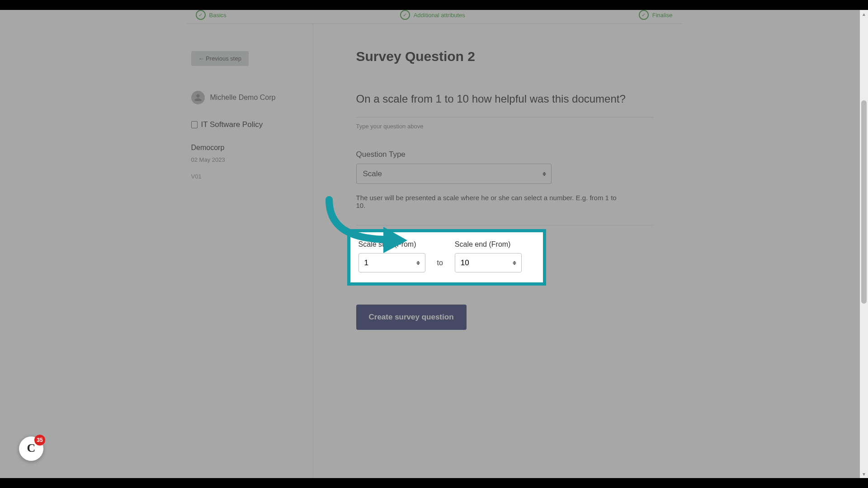 This screenshot has height=488, width=868. What do you see at coordinates (519, 127) in the screenshot?
I see `question-hint: Type your question above` at bounding box center [519, 127].